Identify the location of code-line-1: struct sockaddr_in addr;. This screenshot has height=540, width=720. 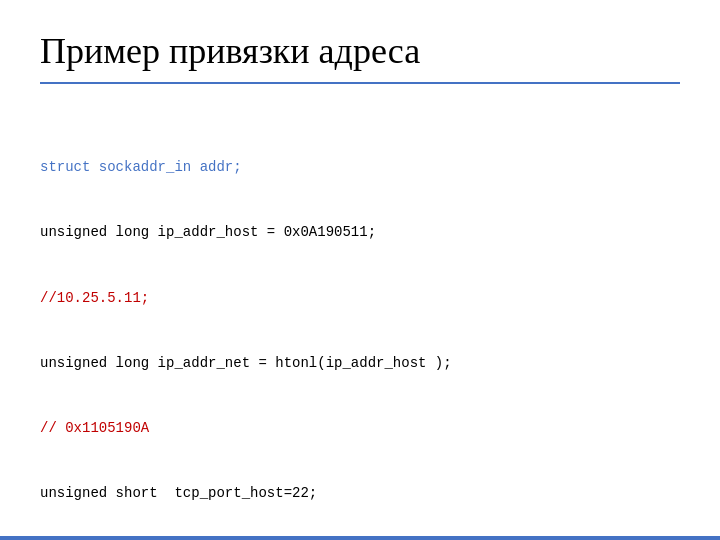
(360, 168).